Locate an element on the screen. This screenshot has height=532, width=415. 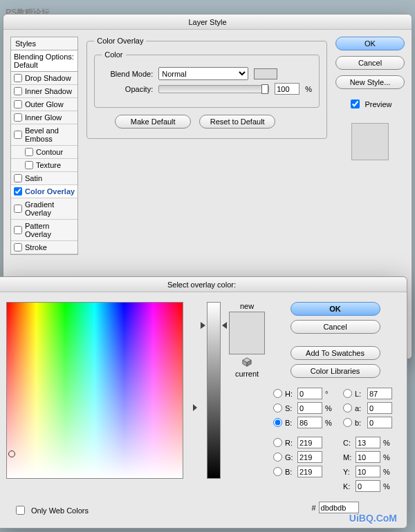
cube-icon is located at coordinates (247, 362).